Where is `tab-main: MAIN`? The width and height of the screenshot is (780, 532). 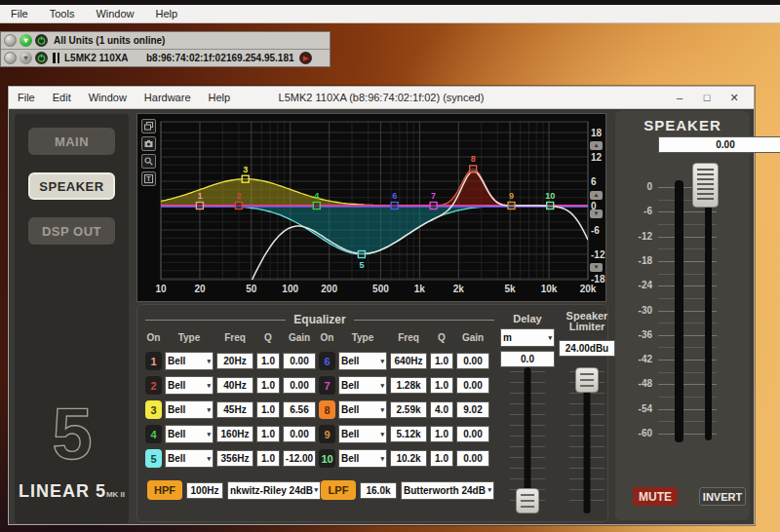 tab-main: MAIN is located at coordinates (72, 141).